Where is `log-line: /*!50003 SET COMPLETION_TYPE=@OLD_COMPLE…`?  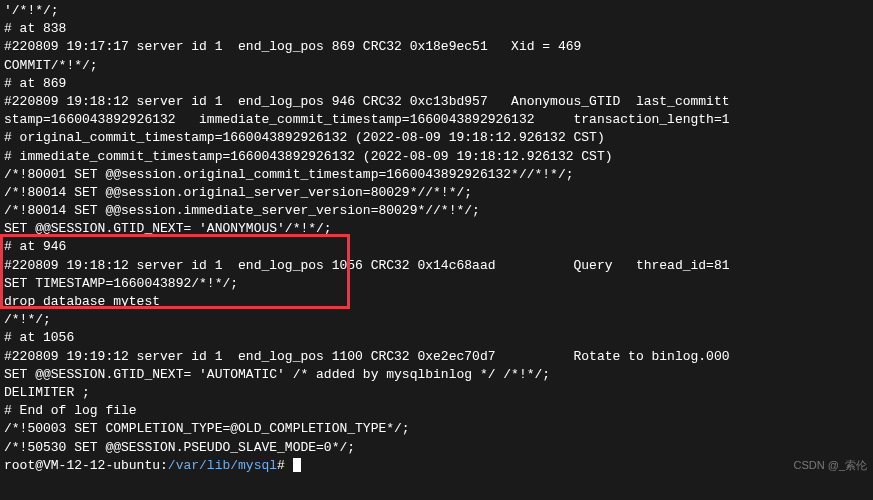 log-line: /*!50003 SET COMPLETION_TYPE=@OLD_COMPLE… is located at coordinates (436, 429).